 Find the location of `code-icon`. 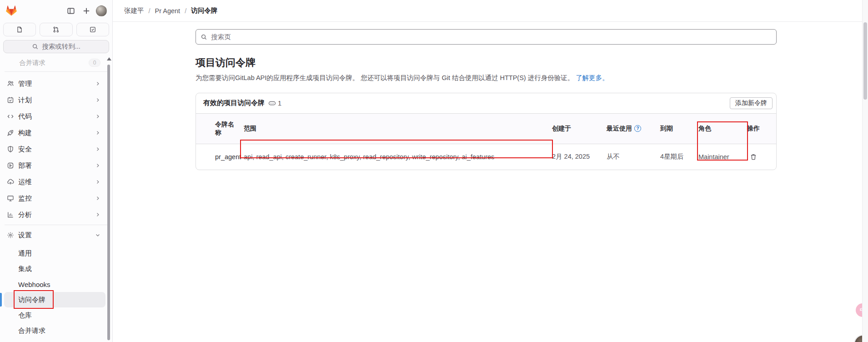

code-icon is located at coordinates (10, 116).